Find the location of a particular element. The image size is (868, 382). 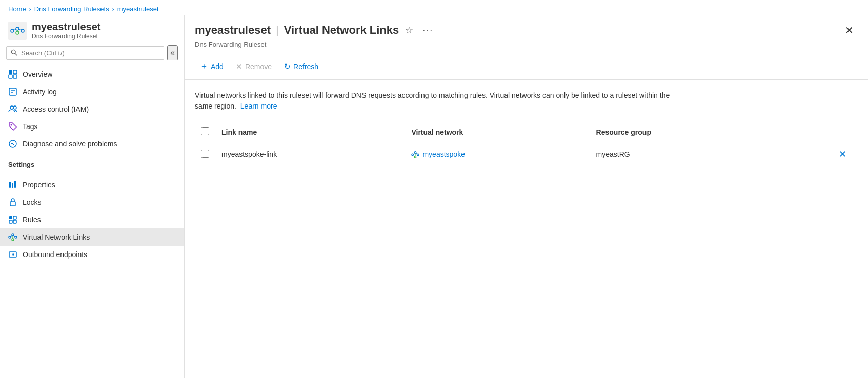

header-checkbox-col is located at coordinates (205, 132).